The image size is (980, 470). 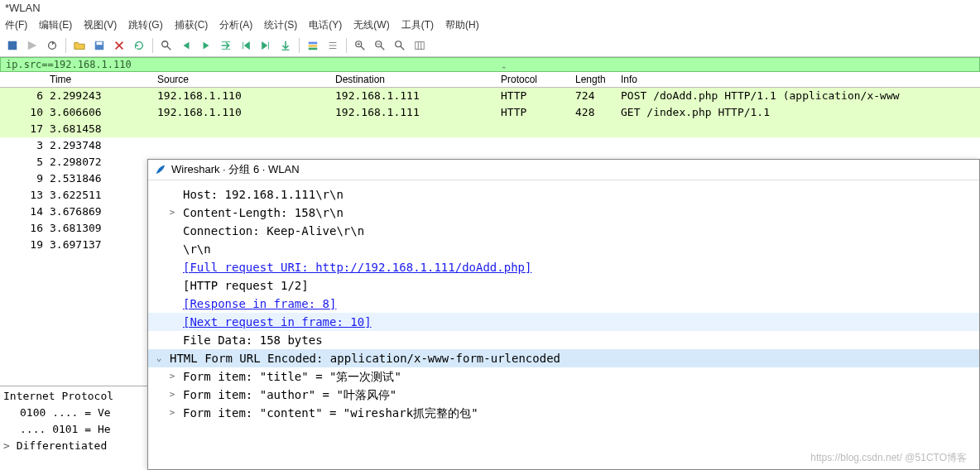 What do you see at coordinates (490, 113) in the screenshot?
I see `packet-row: 103.606606192.168.1.110192.168.1.111HTTP…` at bounding box center [490, 113].